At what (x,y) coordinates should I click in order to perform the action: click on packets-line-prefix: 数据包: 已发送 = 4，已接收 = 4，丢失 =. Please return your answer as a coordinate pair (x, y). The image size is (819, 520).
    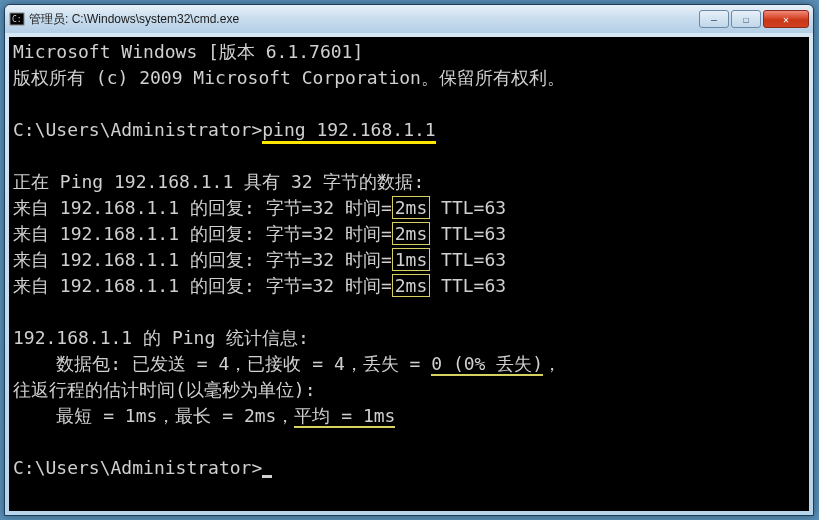
    Looking at the image, I should click on (222, 364).